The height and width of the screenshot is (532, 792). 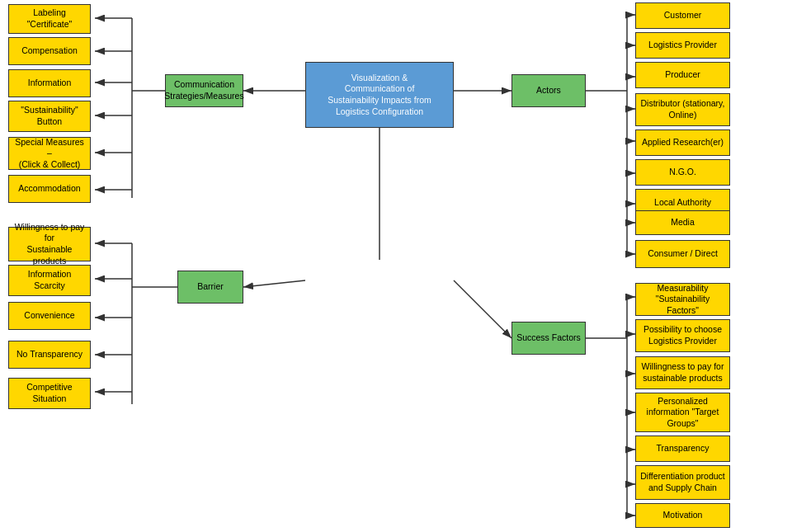 I want to click on right-bottom-item-4: Personalized information "Target Groups", so click(x=683, y=412).